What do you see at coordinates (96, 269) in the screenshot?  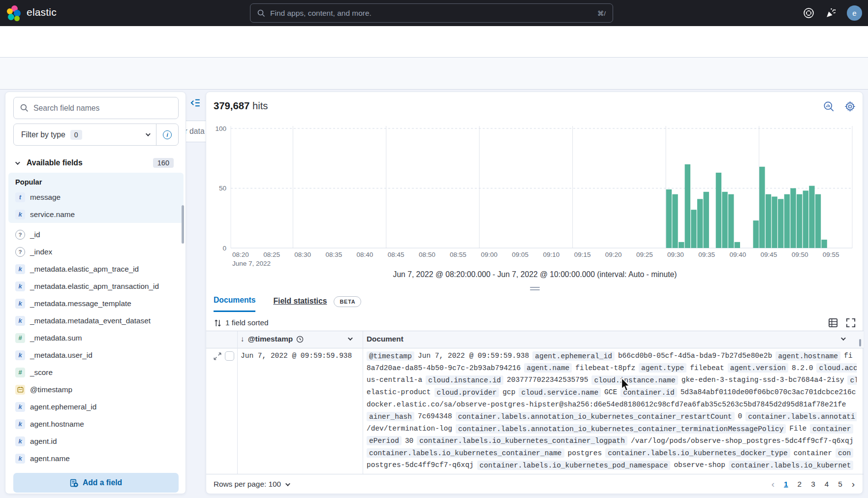 I see `field-item-_metadata.elastic_apm_trace_id: k_metadata.elastic_apm_trace_id` at bounding box center [96, 269].